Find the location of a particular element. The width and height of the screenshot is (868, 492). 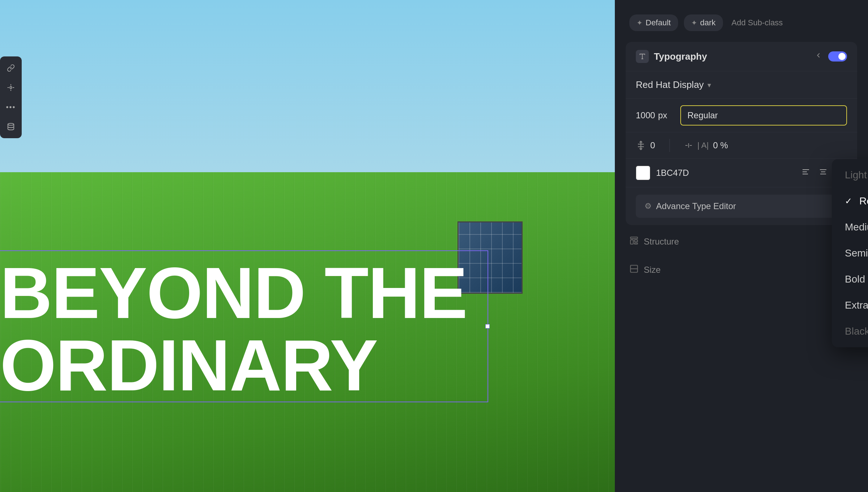

font-family-chevron: ▾ is located at coordinates (709, 85).